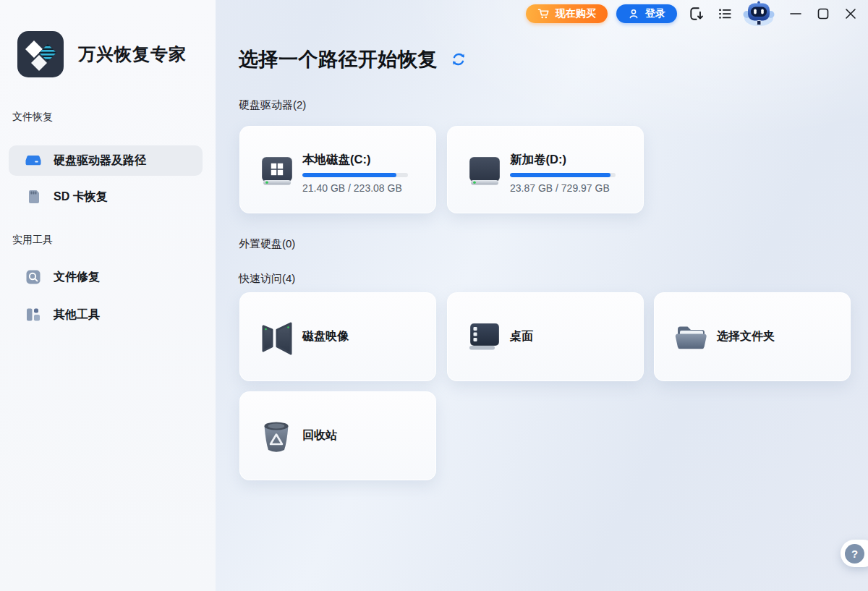 The height and width of the screenshot is (591, 868). Describe the element at coordinates (692, 336) in the screenshot. I see `folder-icon` at that location.